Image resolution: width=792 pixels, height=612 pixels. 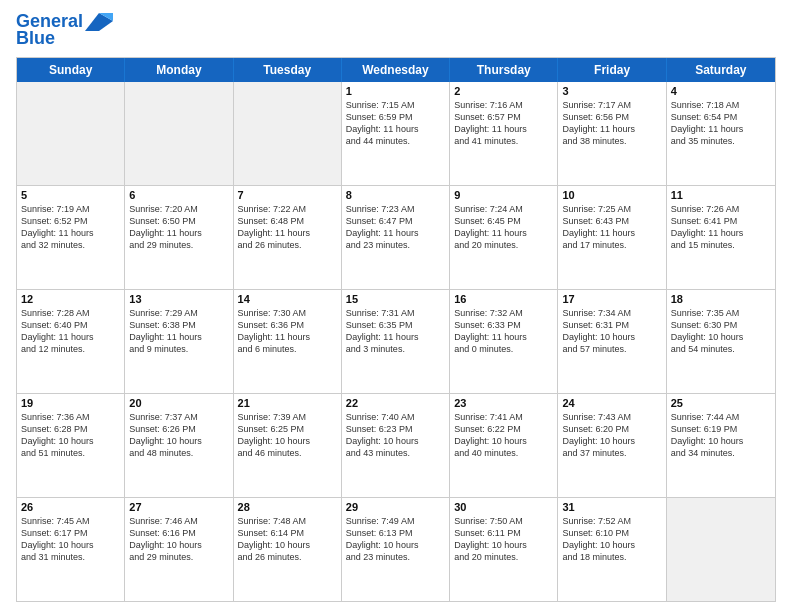 What do you see at coordinates (396, 195) in the screenshot?
I see `day-number: 8` at bounding box center [396, 195].